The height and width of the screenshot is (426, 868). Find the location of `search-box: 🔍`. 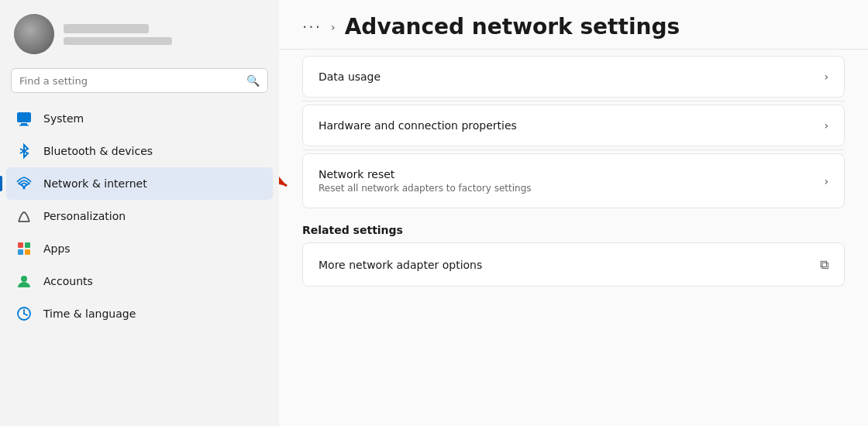

search-box: 🔍 is located at coordinates (140, 81).